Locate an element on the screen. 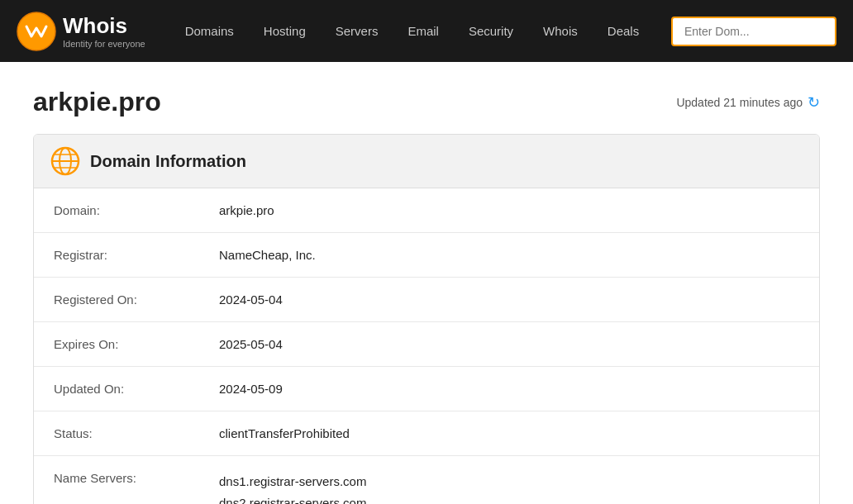 The image size is (853, 504). nav-item-security: Security is located at coordinates (491, 31).